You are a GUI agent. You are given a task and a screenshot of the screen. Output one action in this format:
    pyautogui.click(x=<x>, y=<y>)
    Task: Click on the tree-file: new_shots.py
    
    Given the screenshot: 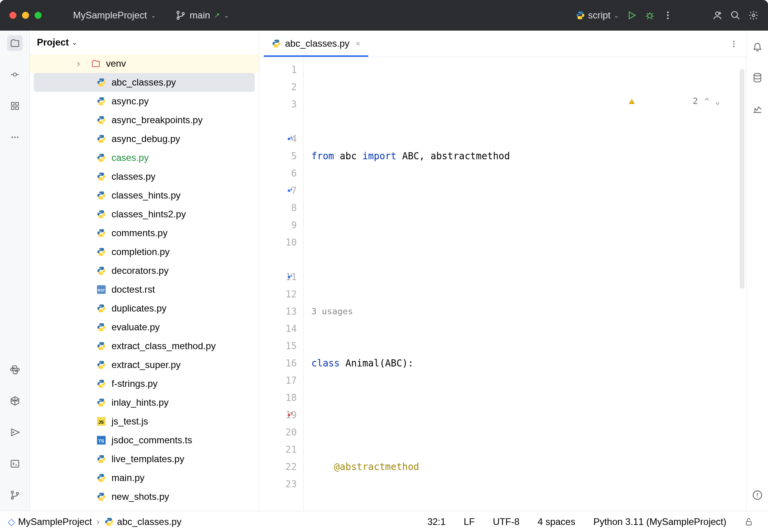 What is the action you would take?
    pyautogui.click(x=144, y=497)
    